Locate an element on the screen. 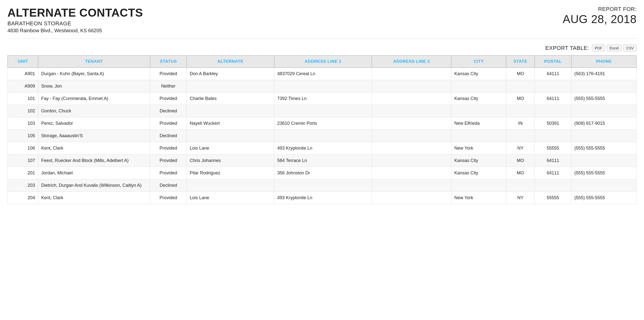 The width and height of the screenshot is (644, 320). table-row: 201Jordan, MichaelProvidedPilar Rodrigue… is located at coordinates (322, 173).